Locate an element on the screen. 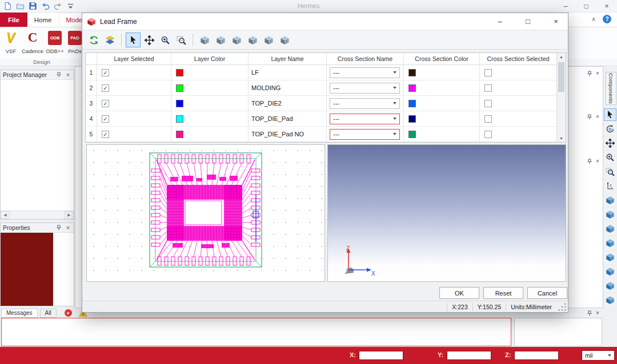 The height and width of the screenshot is (364, 617). x-coordinate-input is located at coordinates (381, 355).